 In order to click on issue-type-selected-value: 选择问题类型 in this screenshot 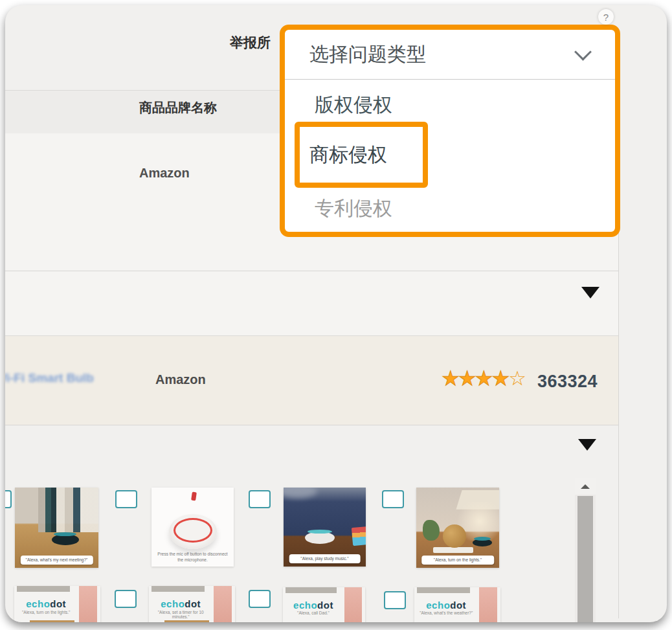, I will do `click(368, 54)`.